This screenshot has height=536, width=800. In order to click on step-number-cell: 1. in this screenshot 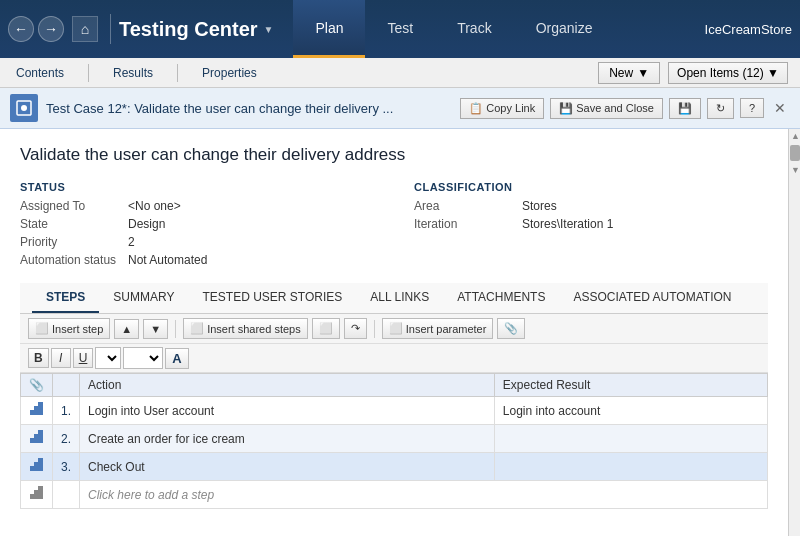, I will do `click(66, 411)`.